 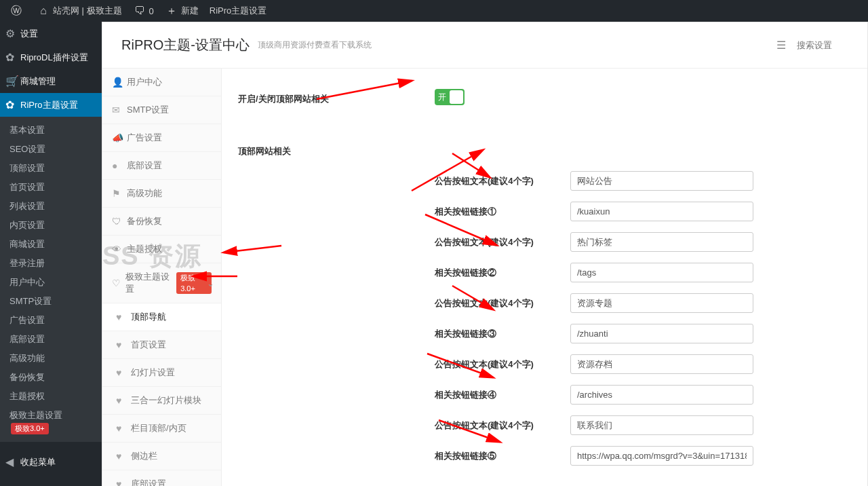 What do you see at coordinates (144, 11) in the screenshot?
I see `comments-link: 🗨0` at bounding box center [144, 11].